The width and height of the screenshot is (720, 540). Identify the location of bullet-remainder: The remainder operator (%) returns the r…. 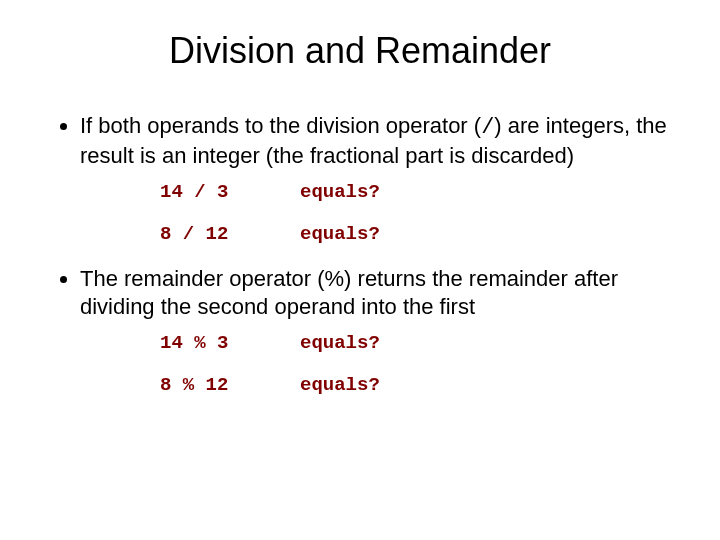
(380, 292).